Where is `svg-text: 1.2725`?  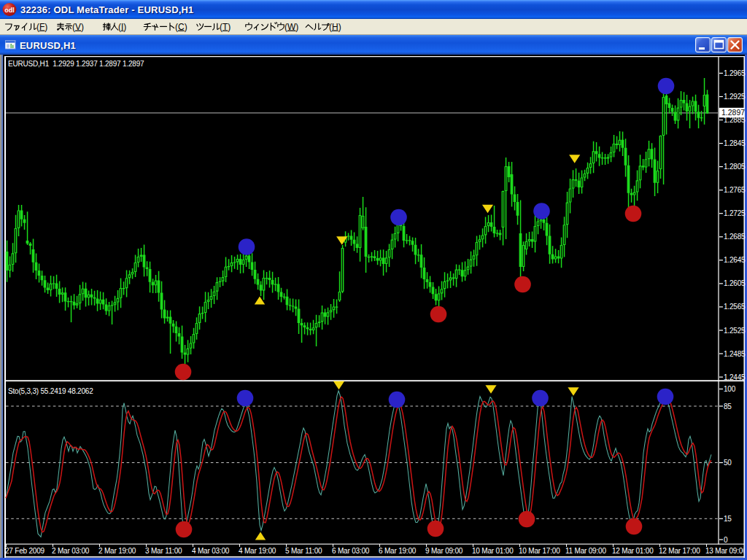 svg-text: 1.2725 is located at coordinates (735, 213).